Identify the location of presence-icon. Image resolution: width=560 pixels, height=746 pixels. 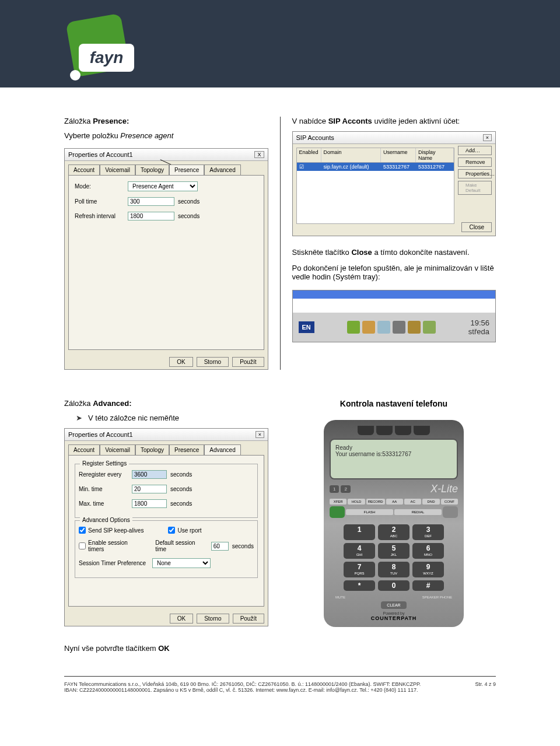
(354, 327).